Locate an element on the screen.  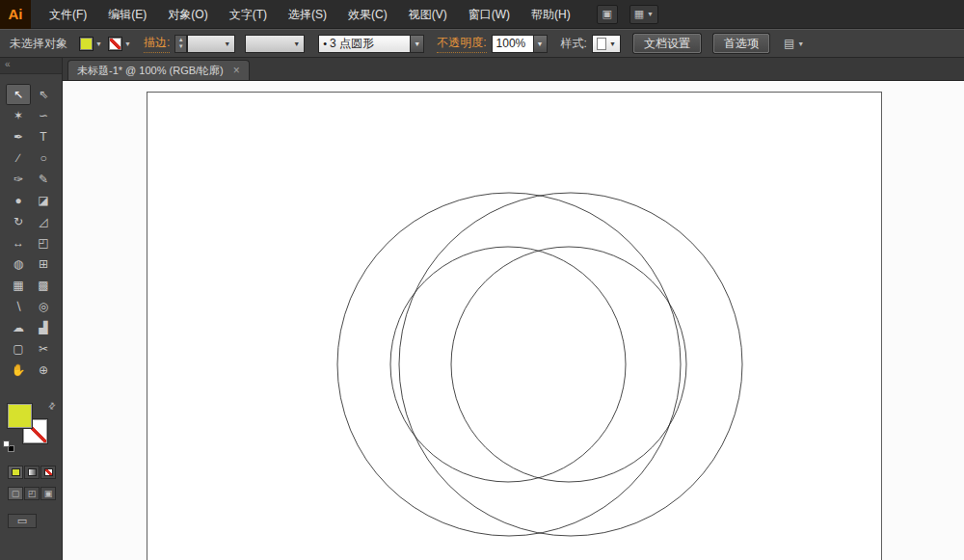
mesh-tool: ▦ is located at coordinates (18, 285).